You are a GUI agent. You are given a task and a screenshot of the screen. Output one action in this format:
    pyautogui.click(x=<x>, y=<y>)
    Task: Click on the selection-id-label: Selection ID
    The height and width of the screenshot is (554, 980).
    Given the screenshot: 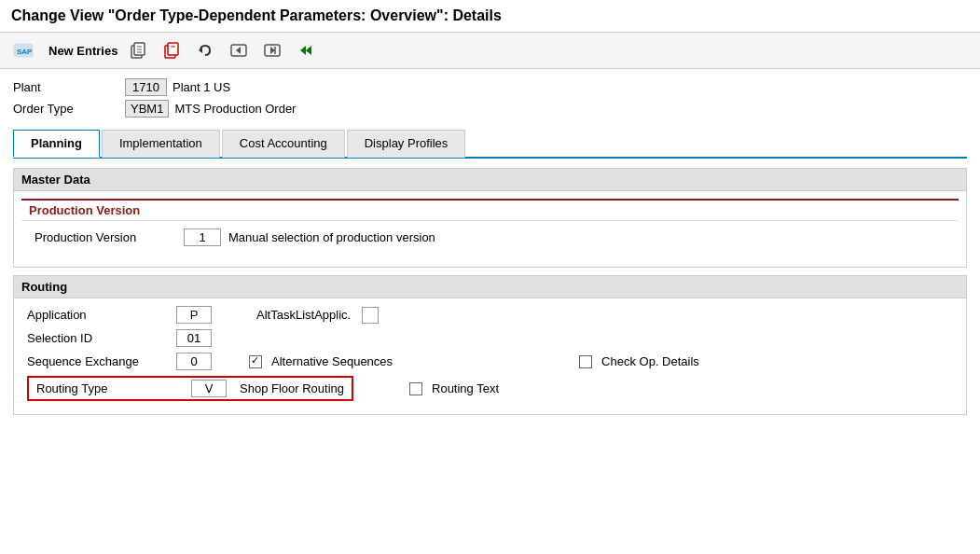 What is the action you would take?
    pyautogui.click(x=102, y=338)
    